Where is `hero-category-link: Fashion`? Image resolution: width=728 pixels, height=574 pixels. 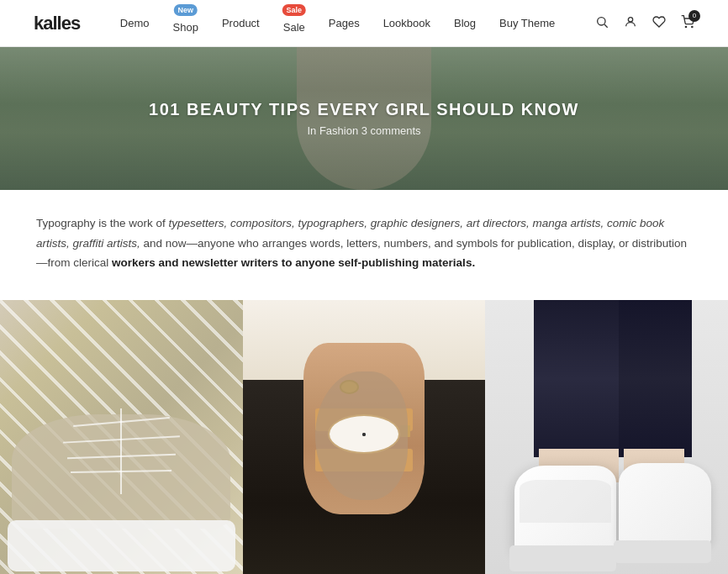
hero-category-link: Fashion is located at coordinates (340, 131).